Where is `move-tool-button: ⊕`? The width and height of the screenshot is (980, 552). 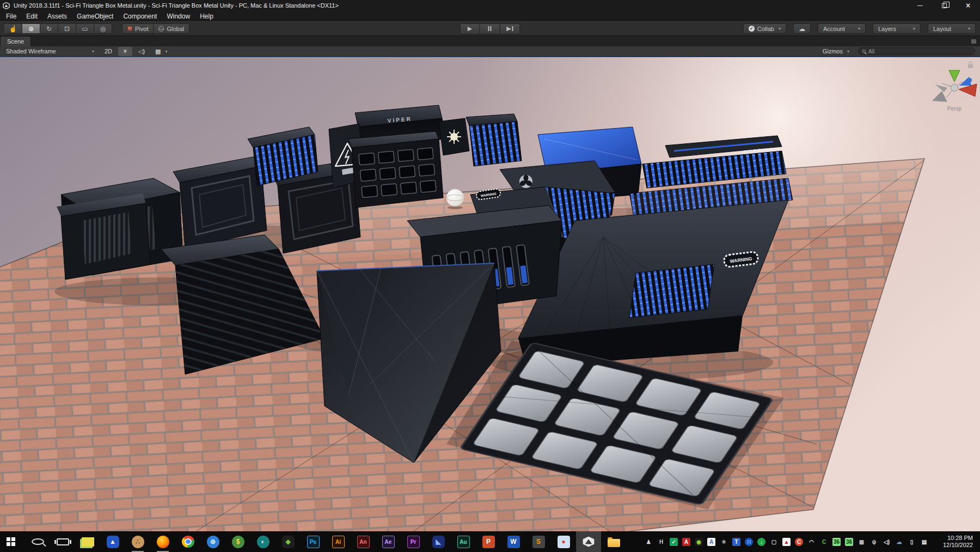
move-tool-button: ⊕ is located at coordinates (32, 28).